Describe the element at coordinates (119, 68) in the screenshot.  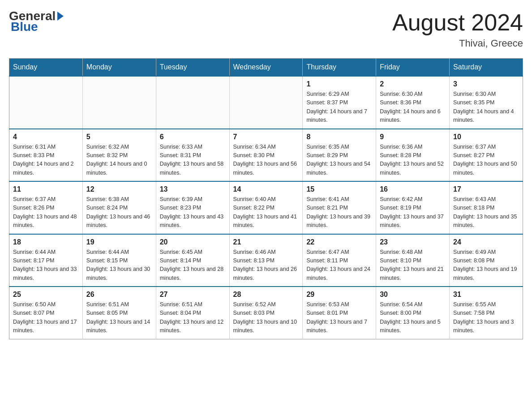
I see `weekday-header-monday: Monday` at that location.